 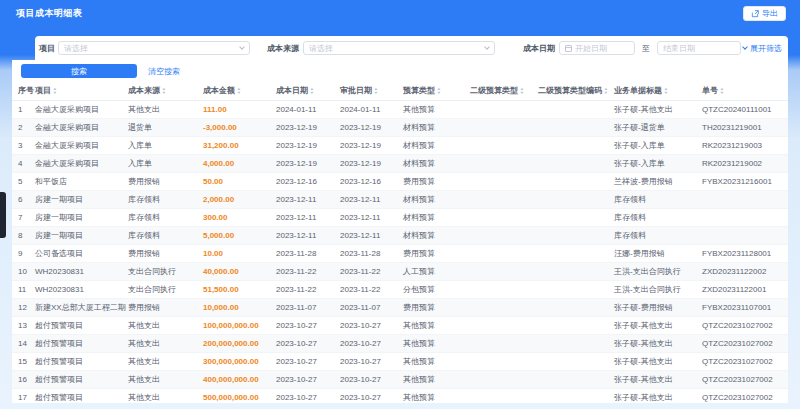 What do you see at coordinates (400, 145) in the screenshot?
I see `table-row: 3金融大厦采购项目入库单31,200.002023-12-192023-12-1…` at bounding box center [400, 145].